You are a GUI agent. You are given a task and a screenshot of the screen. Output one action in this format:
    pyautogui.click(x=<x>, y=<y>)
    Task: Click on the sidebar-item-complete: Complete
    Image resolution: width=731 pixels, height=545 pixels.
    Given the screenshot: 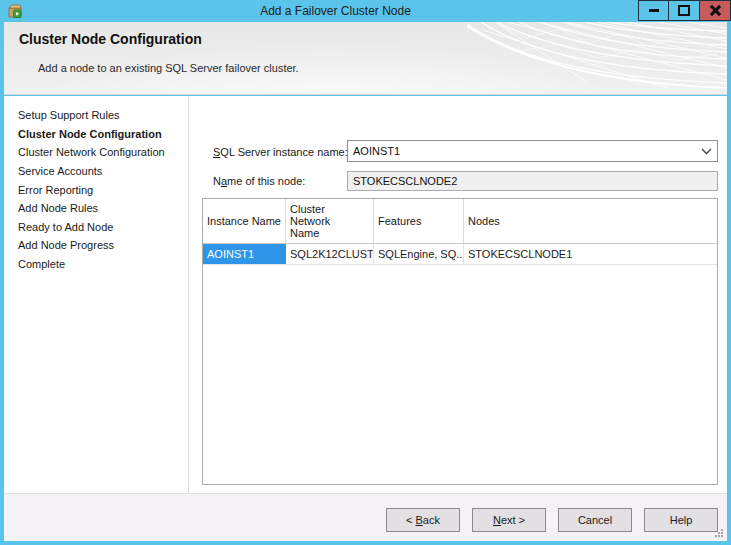 What is the action you would take?
    pyautogui.click(x=103, y=264)
    